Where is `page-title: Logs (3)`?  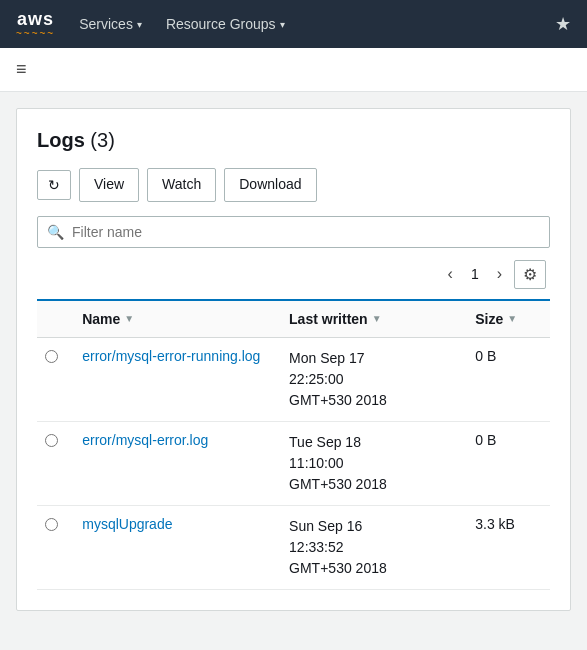 page-title: Logs (3) is located at coordinates (294, 140).